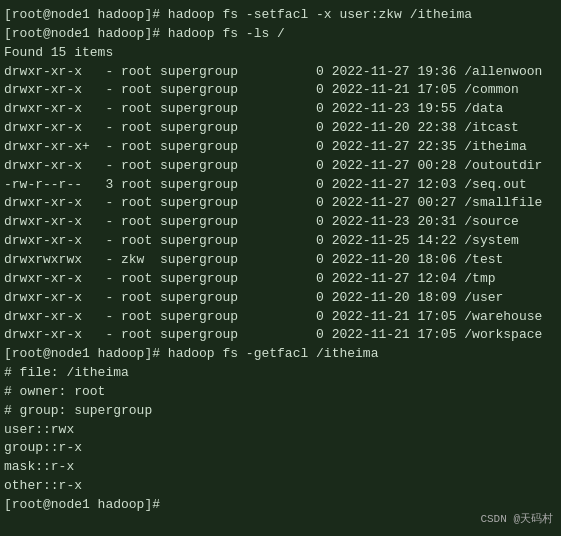  What do you see at coordinates (280, 260) in the screenshot?
I see `terminal-line: drwxrwxrwx - zkw supergroup 0 2022-11-20…` at bounding box center [280, 260].